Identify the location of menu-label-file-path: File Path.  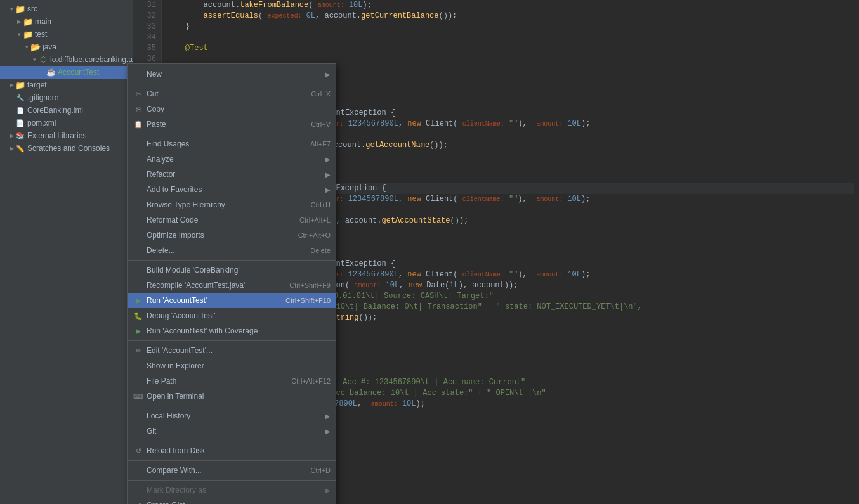
(213, 381).